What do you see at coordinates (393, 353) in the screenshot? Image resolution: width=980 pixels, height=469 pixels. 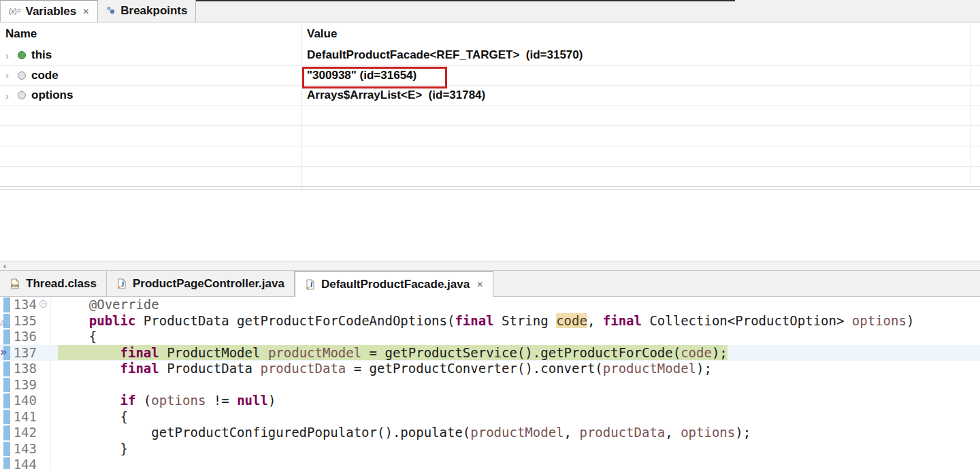 I see `code-text-content: final ProductModel productModel = getPro…` at bounding box center [393, 353].